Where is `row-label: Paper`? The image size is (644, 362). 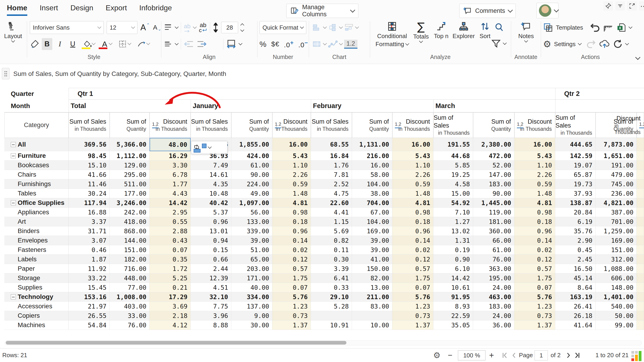 row-label: Paper is located at coordinates (36, 269).